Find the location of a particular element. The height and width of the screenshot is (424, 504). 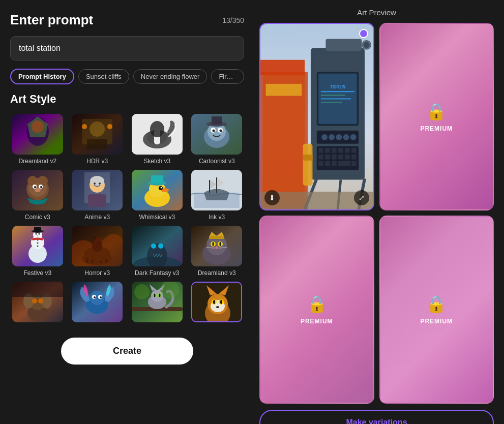

art-thumb-row4c is located at coordinates (157, 302).